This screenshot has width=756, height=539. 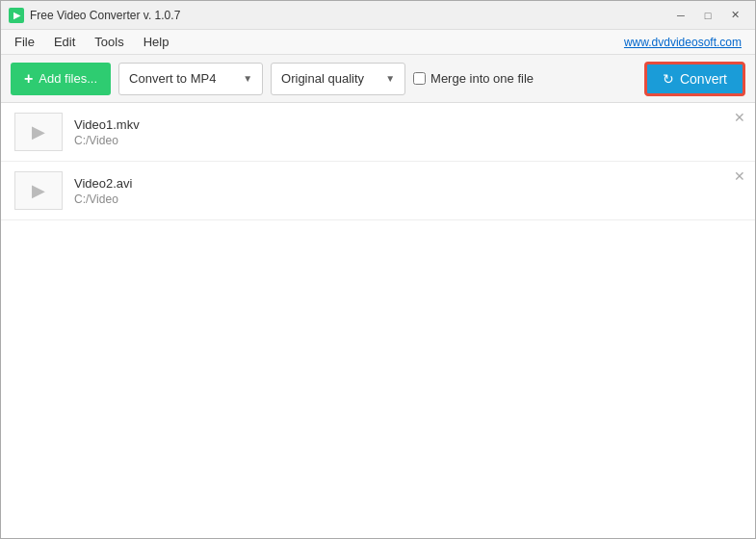 What do you see at coordinates (378, 15) in the screenshot?
I see `title-bar: ▶ Free Video Converter v. 1.0.7 ─ □ ✕` at bounding box center [378, 15].